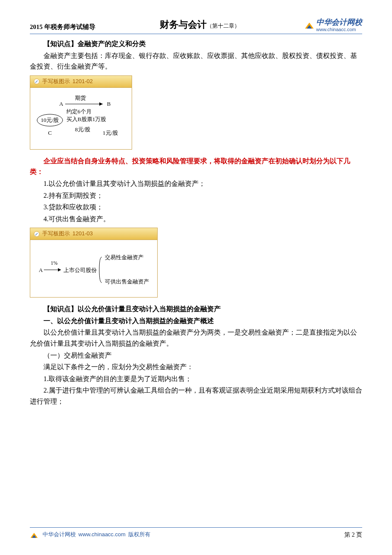  What do you see at coordinates (59, 535) in the screenshot?
I see `footer-brand: 中华会计网校` at bounding box center [59, 535].